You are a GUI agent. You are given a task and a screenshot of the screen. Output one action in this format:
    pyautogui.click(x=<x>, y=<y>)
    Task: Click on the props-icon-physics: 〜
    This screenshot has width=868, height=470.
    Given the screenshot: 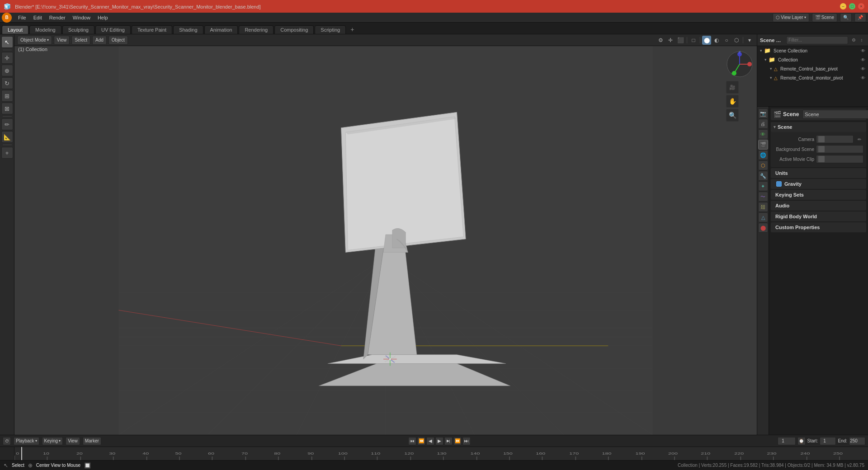 What is the action you would take?
    pyautogui.click(x=763, y=197)
    